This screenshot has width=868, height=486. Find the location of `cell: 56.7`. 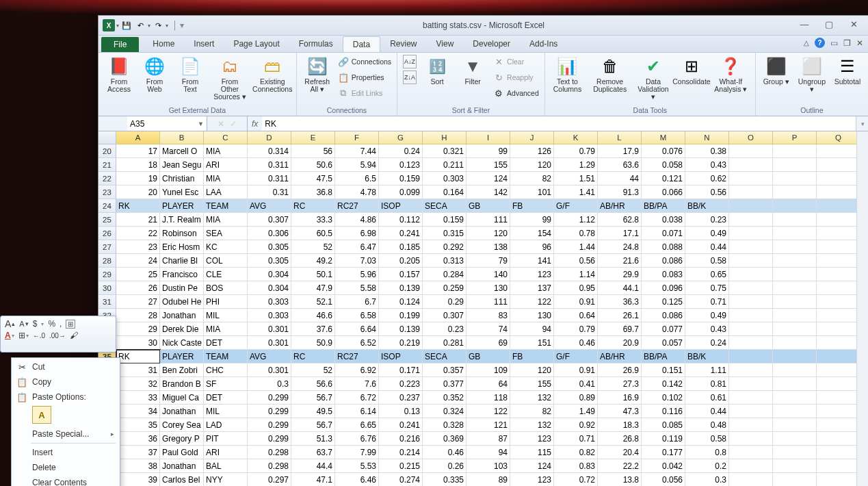

cell: 56.7 is located at coordinates (313, 398).